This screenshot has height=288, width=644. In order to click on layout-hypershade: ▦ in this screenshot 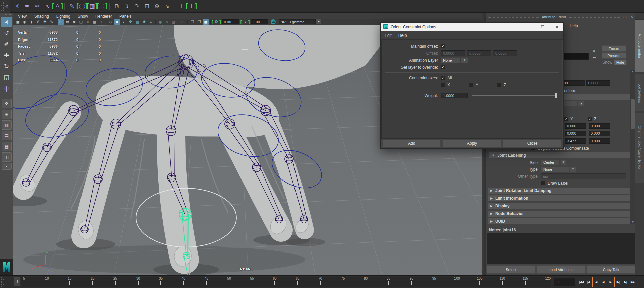, I will do `click(7, 146)`.